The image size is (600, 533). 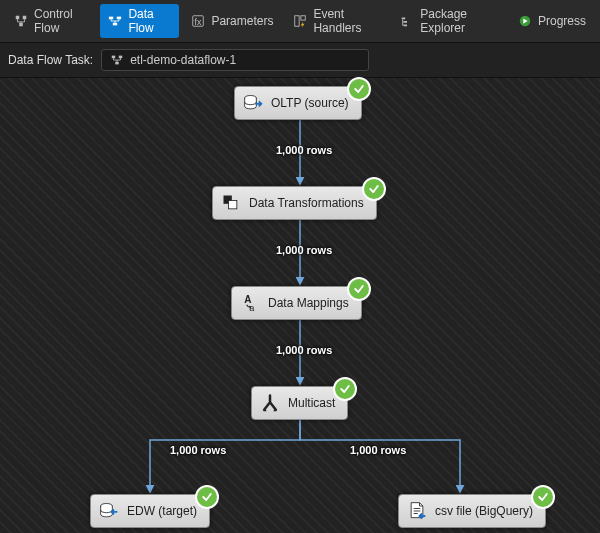 What do you see at coordinates (235, 60) in the screenshot?
I see `task-selector: etl-demo-dataflow-1` at bounding box center [235, 60].